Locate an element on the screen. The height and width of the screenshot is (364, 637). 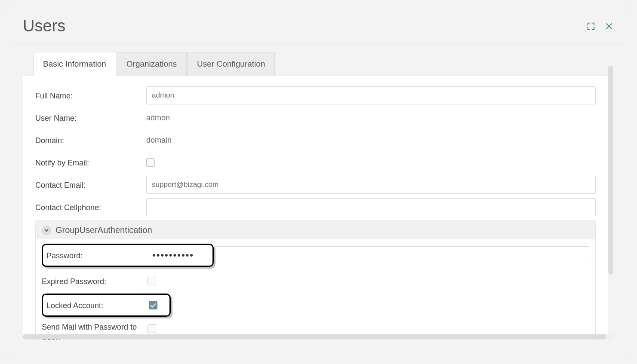
row-full-name: Full Name: is located at coordinates (316, 95).